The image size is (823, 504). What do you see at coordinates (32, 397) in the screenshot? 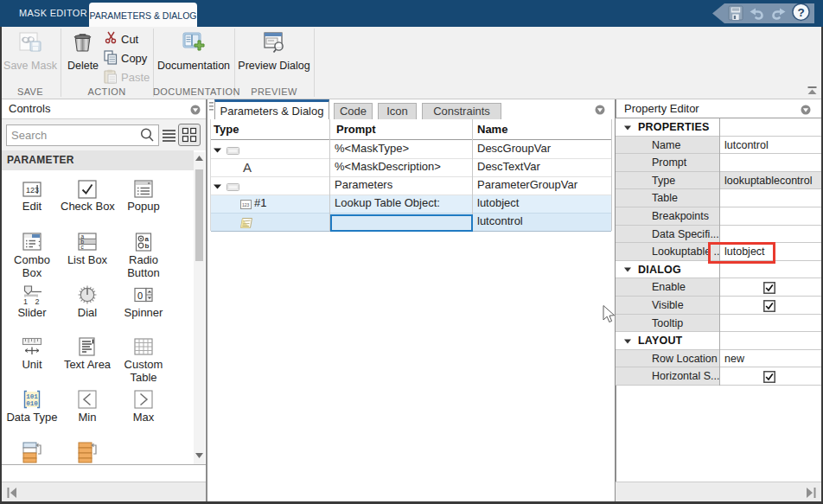
I see `svg-text: 101` at bounding box center [32, 397].